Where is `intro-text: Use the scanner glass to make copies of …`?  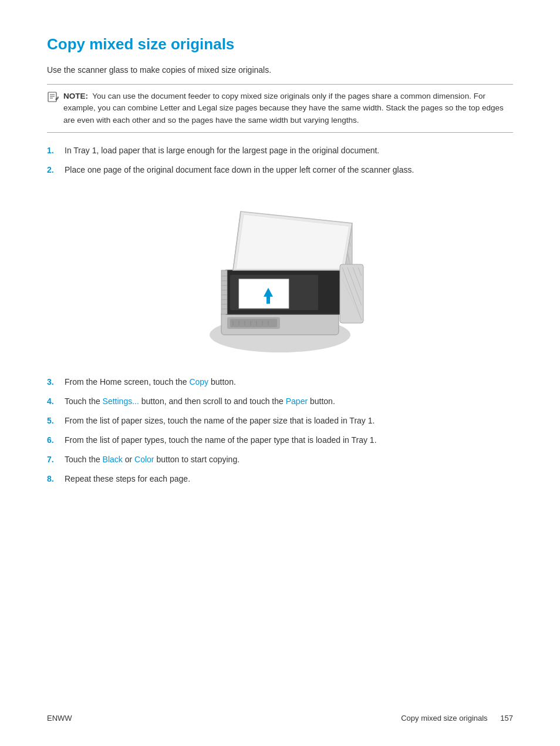 intro-text: Use the scanner glass to make copies of … is located at coordinates (280, 70).